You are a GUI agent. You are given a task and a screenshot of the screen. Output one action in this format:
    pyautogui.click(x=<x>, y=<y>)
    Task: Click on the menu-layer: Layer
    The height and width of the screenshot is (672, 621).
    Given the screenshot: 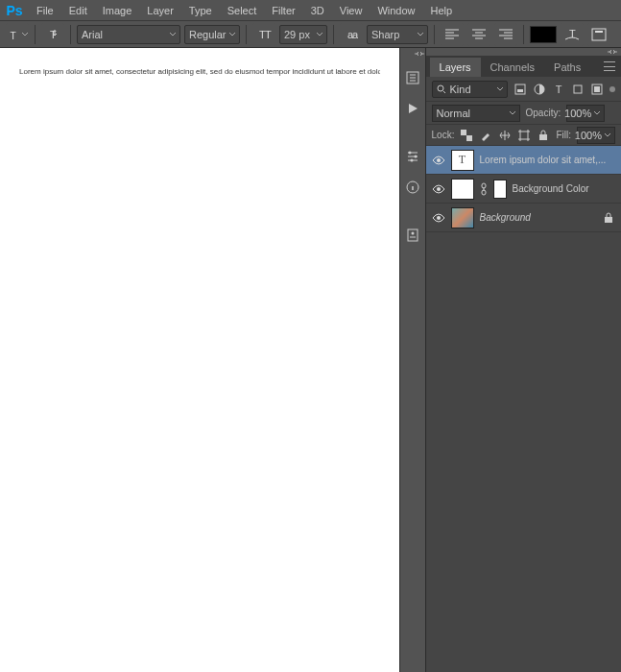 What is the action you would take?
    pyautogui.click(x=160, y=11)
    